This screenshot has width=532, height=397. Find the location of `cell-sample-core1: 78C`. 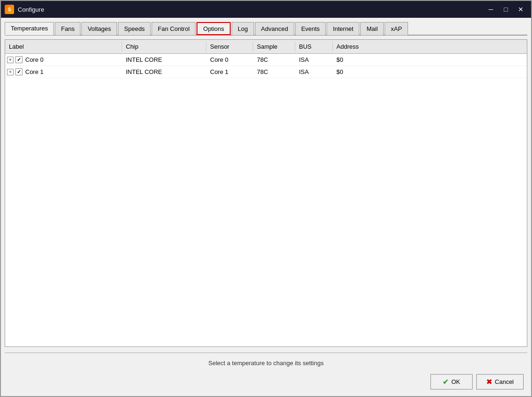

cell-sample-core1: 78C is located at coordinates (274, 72).